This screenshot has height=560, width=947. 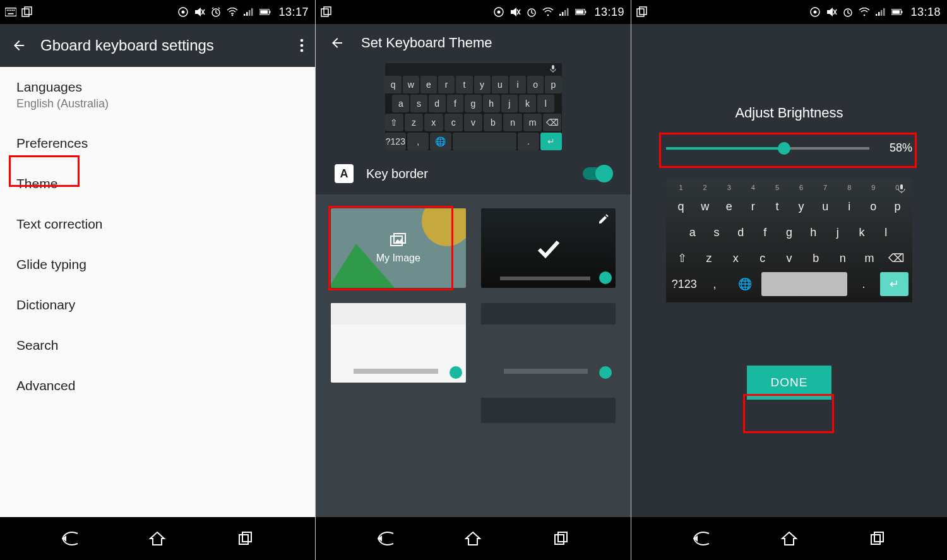 I want to click on setting-languages: Languages English (Australia), so click(x=158, y=95).